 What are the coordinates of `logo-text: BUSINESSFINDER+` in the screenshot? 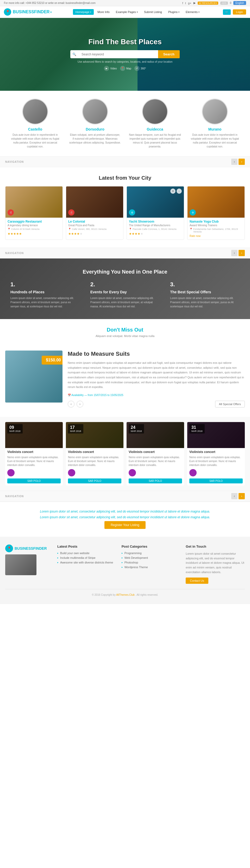 It's located at (32, 12).